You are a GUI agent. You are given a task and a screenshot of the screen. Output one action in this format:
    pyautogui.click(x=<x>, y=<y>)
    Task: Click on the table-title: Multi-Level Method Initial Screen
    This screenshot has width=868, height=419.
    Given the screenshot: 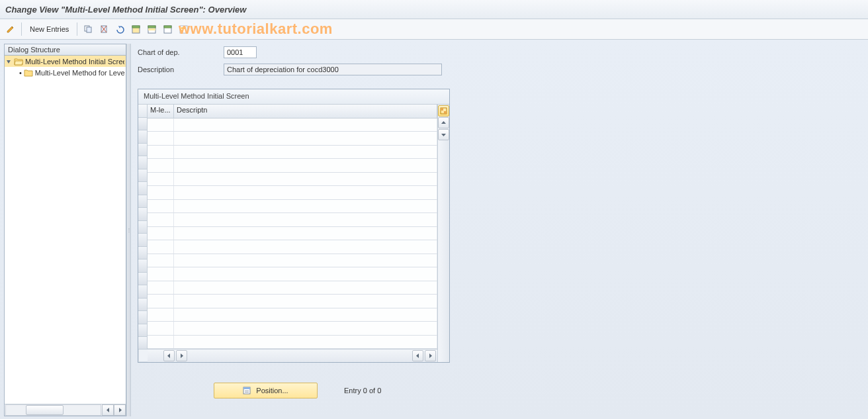 What is the action you would take?
    pyautogui.click(x=294, y=97)
    